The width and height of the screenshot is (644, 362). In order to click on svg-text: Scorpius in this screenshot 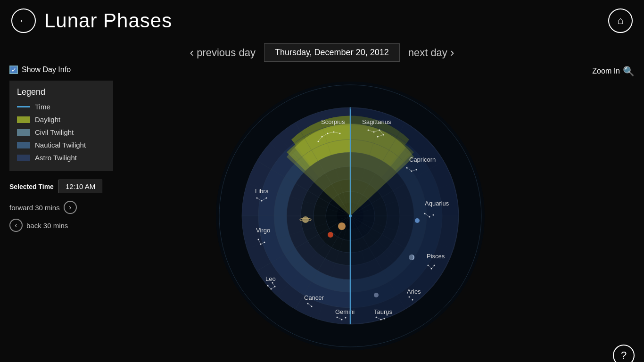, I will do `click(333, 122)`.